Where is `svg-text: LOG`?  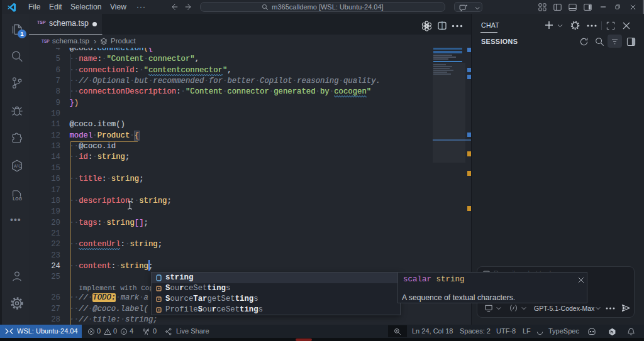 svg-text: LOG is located at coordinates (18, 198).